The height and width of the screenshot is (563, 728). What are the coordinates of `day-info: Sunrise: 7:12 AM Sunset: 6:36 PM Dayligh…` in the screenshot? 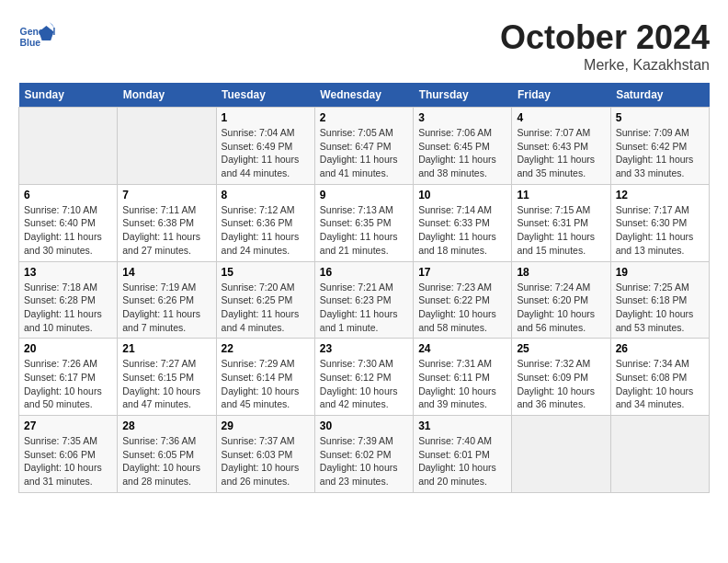 It's located at (266, 230).